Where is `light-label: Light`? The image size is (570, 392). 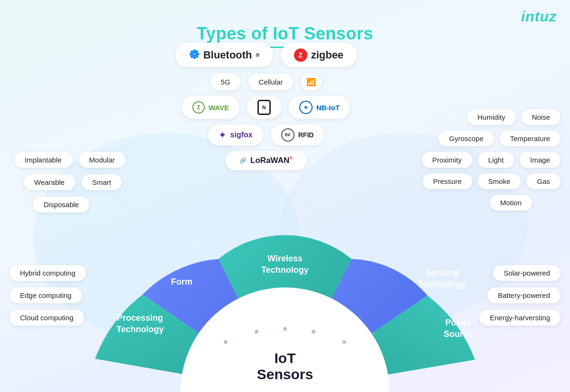
light-label: Light is located at coordinates (496, 160).